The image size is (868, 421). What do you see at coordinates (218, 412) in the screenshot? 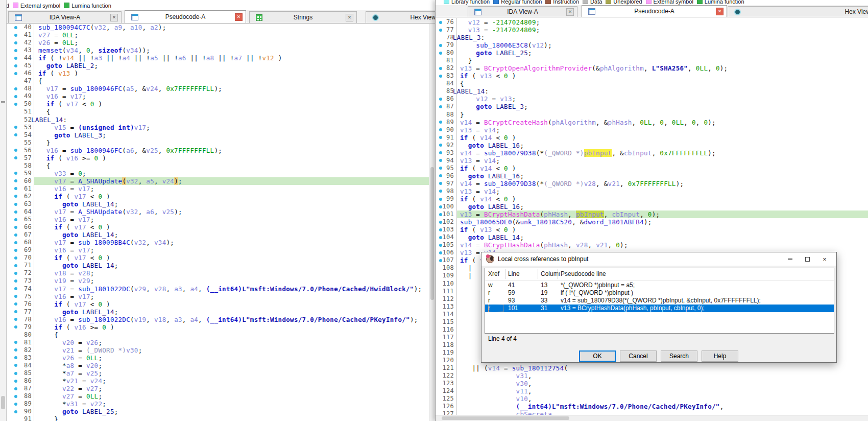
I see `code-line-90: 90 goto LABEL_25;` at bounding box center [218, 412].